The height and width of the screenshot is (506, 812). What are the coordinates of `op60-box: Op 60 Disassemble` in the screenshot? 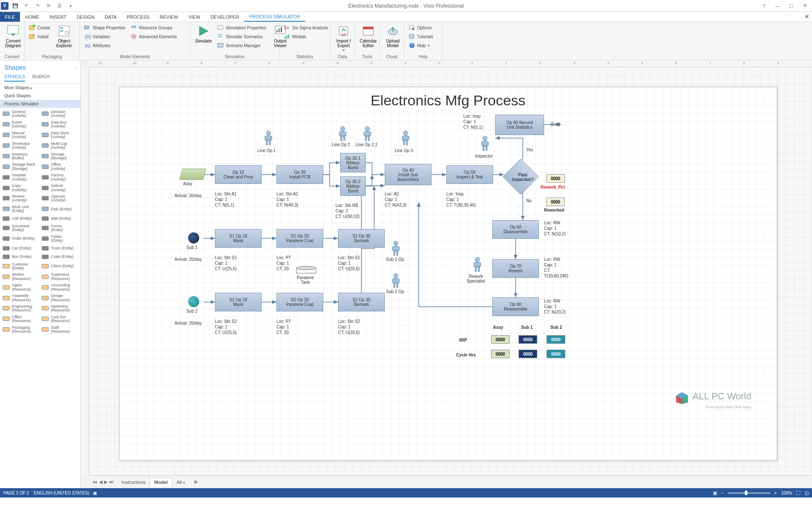 It's located at (516, 229).